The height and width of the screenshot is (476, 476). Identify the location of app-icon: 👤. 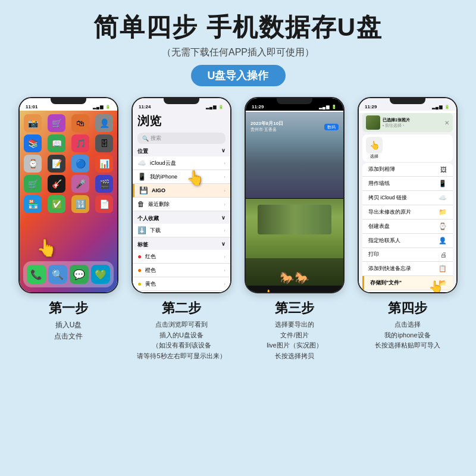
(104, 123).